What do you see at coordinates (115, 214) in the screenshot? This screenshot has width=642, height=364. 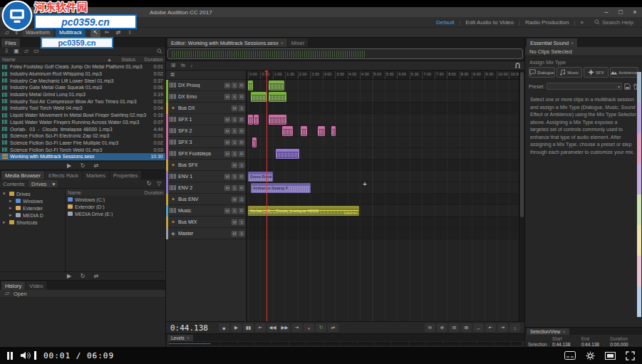 I see `drive-row: MEDIA Drive (E:)` at bounding box center [115, 214].